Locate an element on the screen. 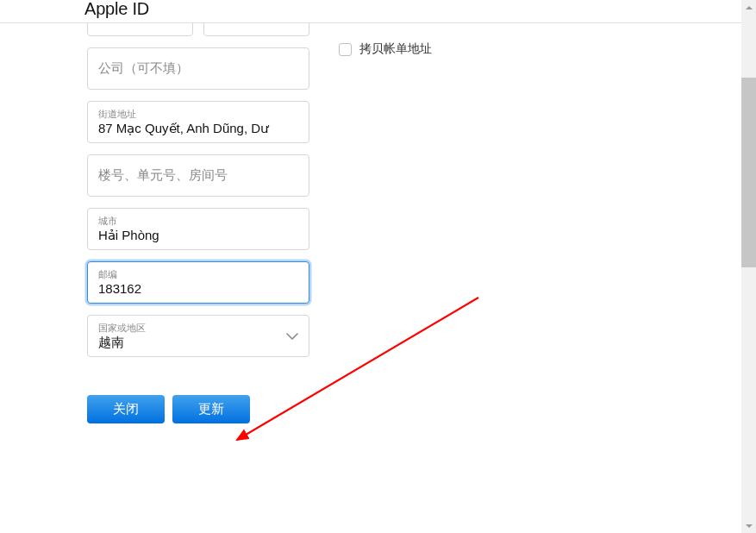  update-button: 更新 is located at coordinates (211, 409).